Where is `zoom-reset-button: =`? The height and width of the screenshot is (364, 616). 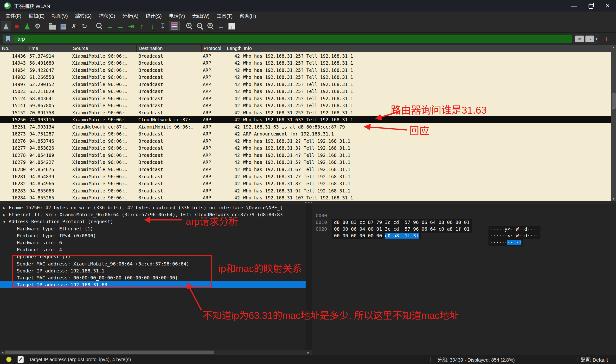 zoom-reset-button: = is located at coordinates (211, 26).